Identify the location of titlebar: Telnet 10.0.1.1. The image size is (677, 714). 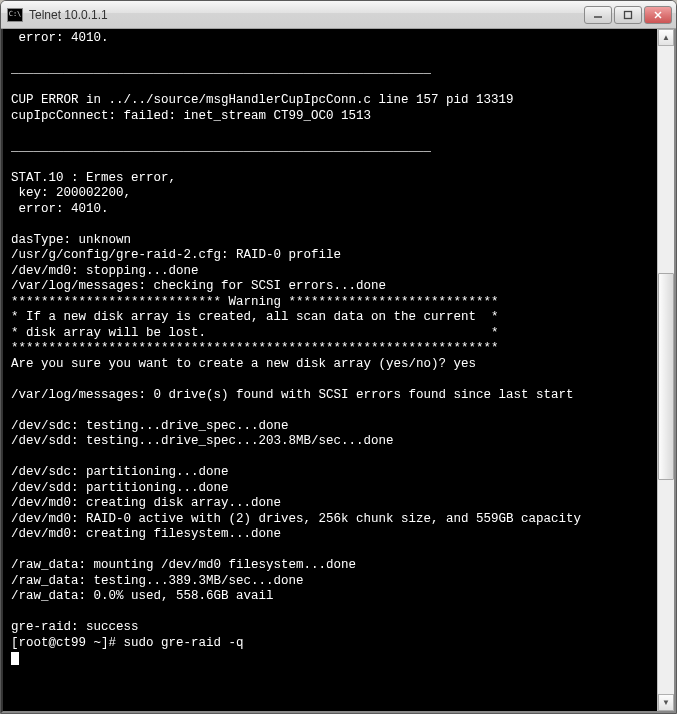
(338, 15).